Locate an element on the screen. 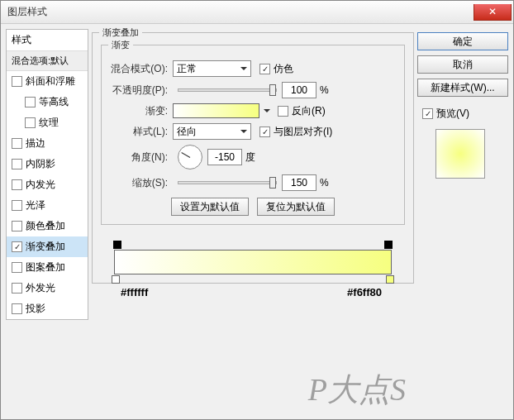  style-item-label: 颜色叠加 is located at coordinates (45, 227).